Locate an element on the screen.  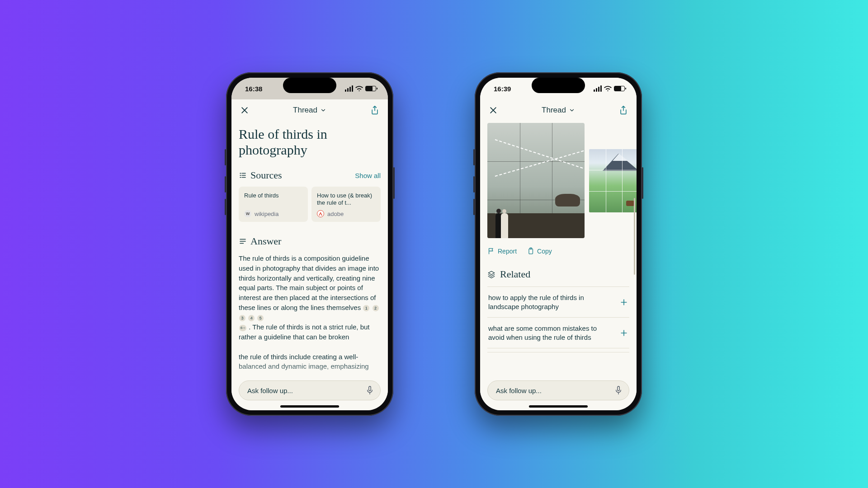
citation-1: 1 is located at coordinates (366, 308).